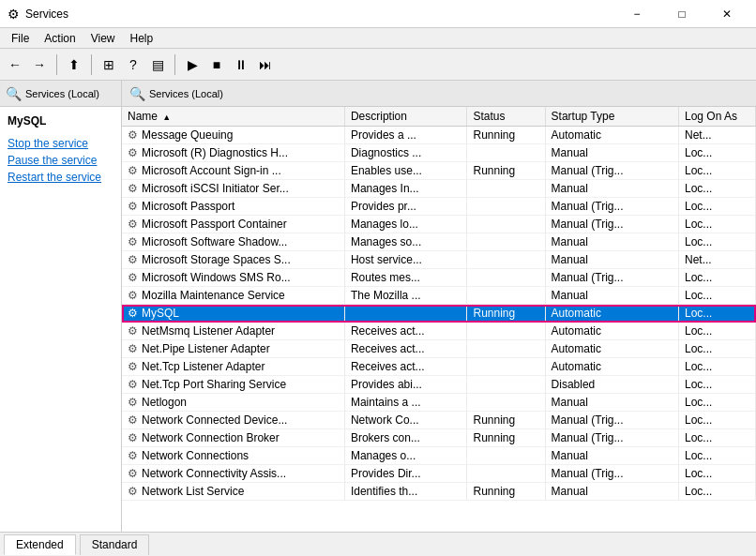 Image resolution: width=756 pixels, height=556 pixels. Describe the element at coordinates (15, 65) in the screenshot. I see `toolbar-back: ←` at that location.